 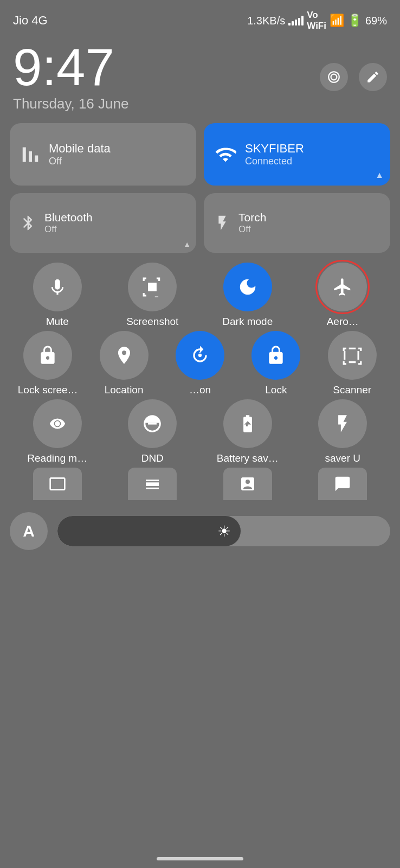 I want to click on rotation-btn, so click(x=200, y=355).